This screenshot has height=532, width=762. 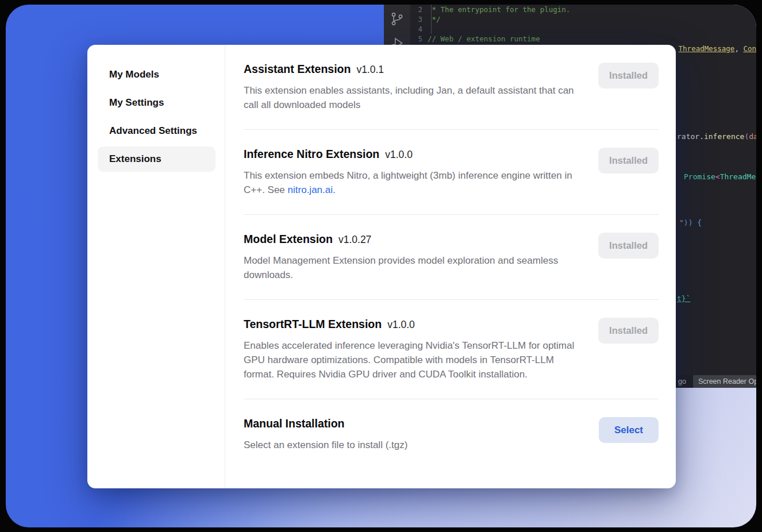 I want to click on select-file-button: Select, so click(x=629, y=430).